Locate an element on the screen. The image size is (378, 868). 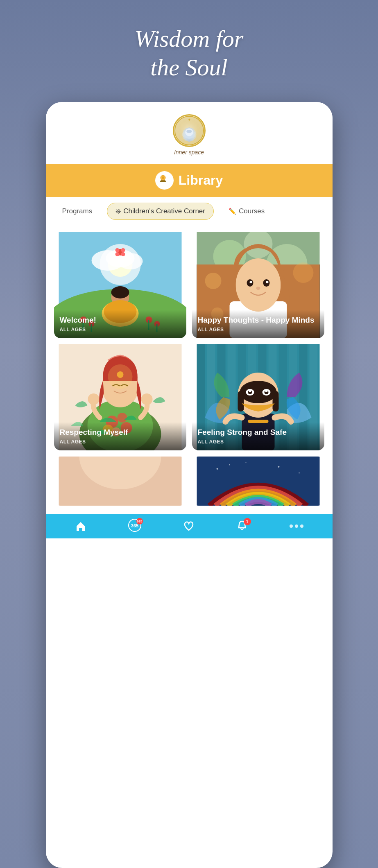
card-welcome-subtitle: ALL AGES is located at coordinates (120, 330).